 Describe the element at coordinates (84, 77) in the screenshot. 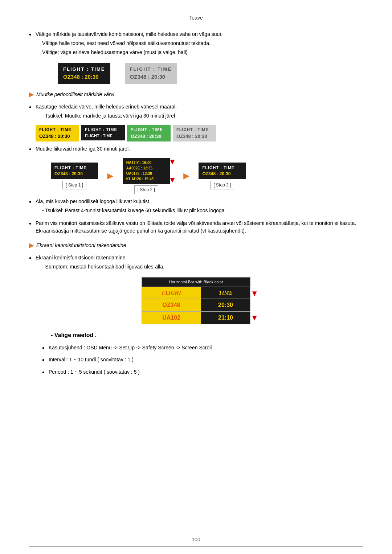

I see `dark-box-row2: OZ348 : 20:30` at that location.